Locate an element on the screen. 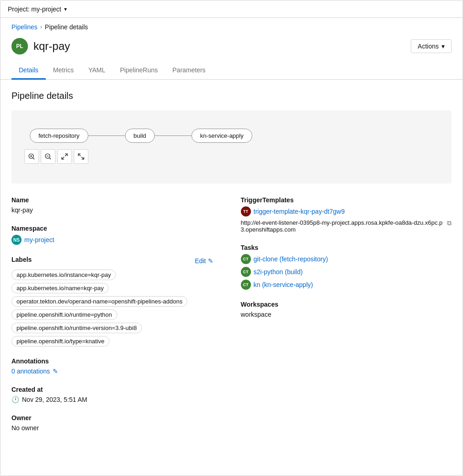 This screenshot has height=476, width=463. project-dropdown-icon: ▾ is located at coordinates (65, 9).